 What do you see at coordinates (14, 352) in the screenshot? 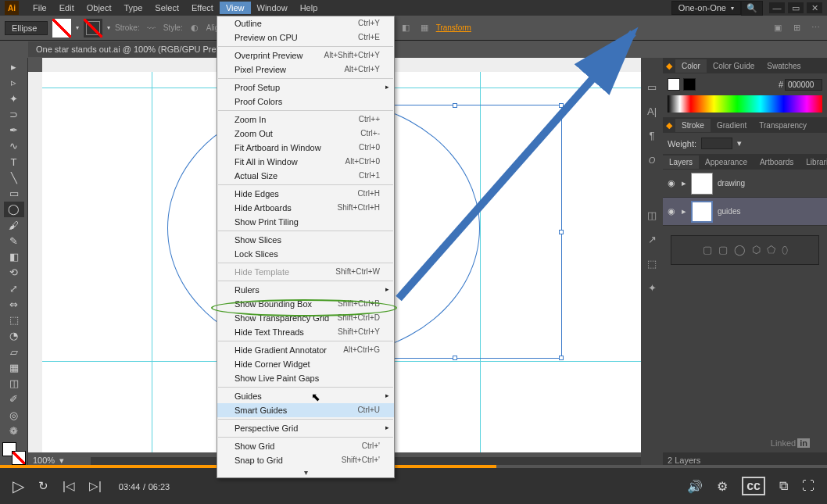
I see `perspective-tool: ▱` at bounding box center [14, 352].